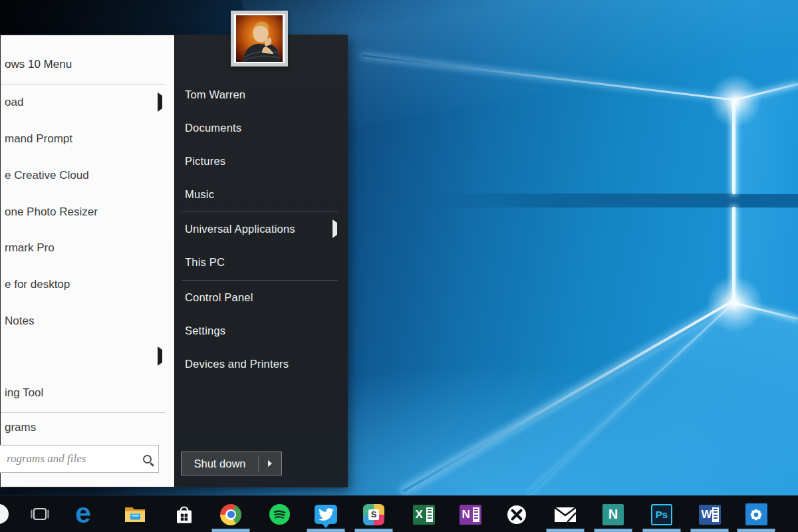 The image size is (798, 532). Describe the element at coordinates (4, 514) in the screenshot. I see `start-button` at that location.